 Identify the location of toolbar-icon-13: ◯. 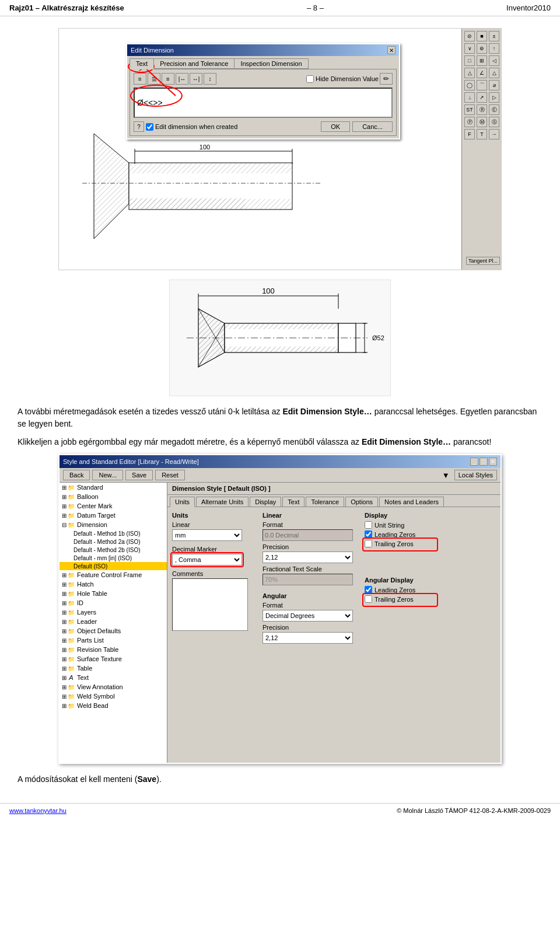
(470, 85).